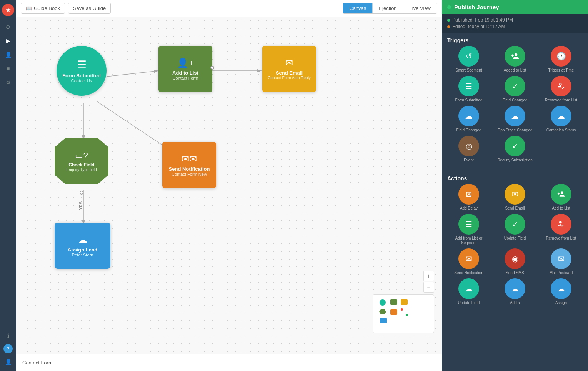 This screenshot has height=371, width=588. What do you see at coordinates (8, 362) in the screenshot?
I see `nav-user: 👤` at bounding box center [8, 362].